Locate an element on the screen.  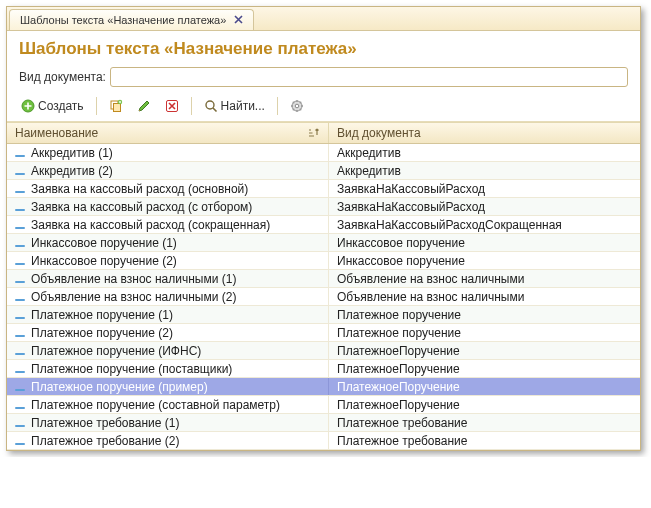
cell-name-text: Платежное поручение (1) is located at coordinates (102, 315).